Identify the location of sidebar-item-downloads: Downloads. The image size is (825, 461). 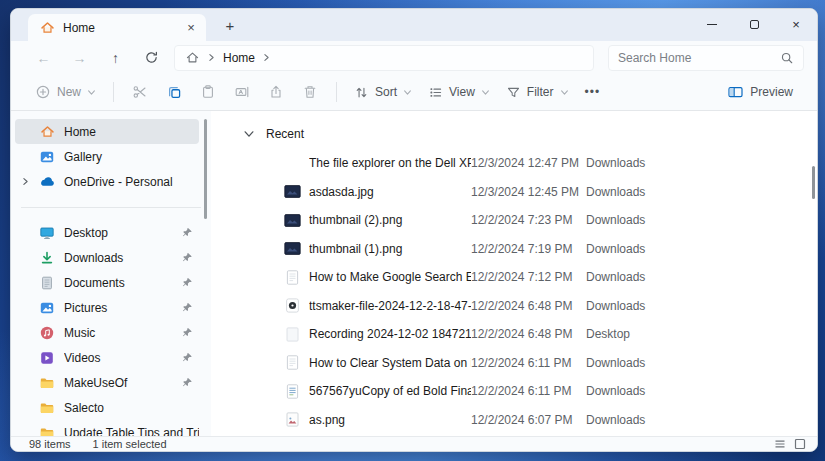
(107, 258).